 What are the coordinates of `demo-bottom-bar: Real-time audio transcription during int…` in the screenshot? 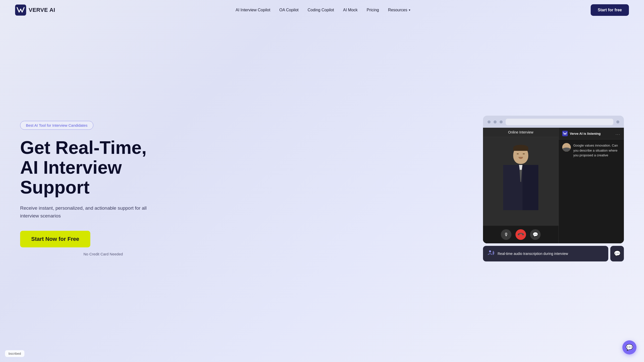 It's located at (553, 254).